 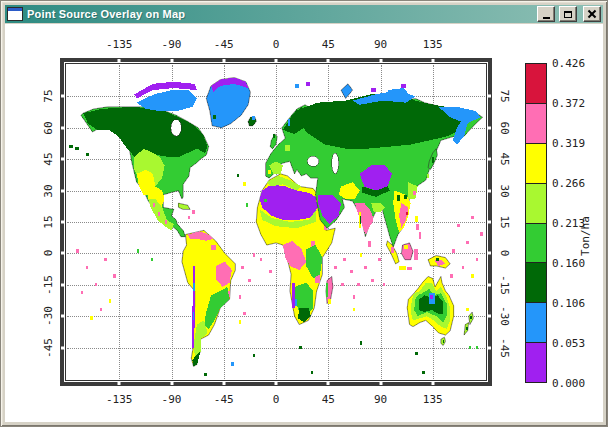 I want to click on minimize-button, so click(x=546, y=14).